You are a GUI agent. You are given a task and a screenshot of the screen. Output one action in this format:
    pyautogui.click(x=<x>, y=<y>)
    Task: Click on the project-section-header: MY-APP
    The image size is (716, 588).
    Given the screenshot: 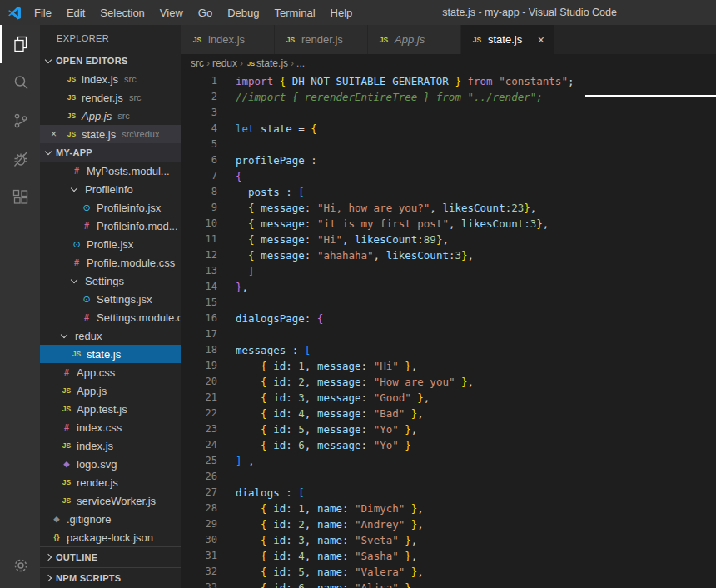 What is the action you would take?
    pyautogui.click(x=111, y=152)
    